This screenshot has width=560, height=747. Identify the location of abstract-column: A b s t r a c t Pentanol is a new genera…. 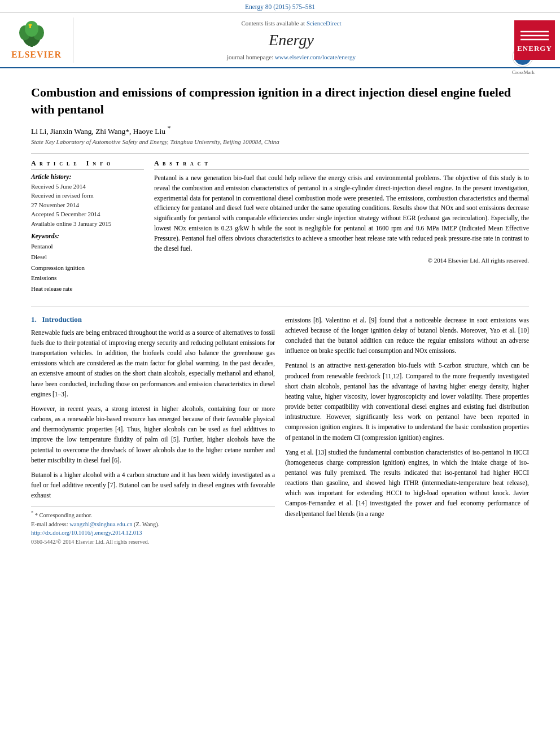
(342, 229).